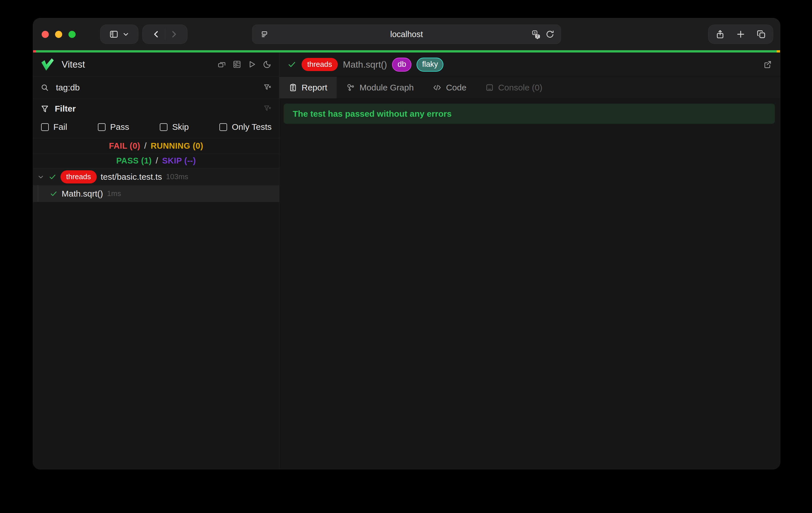  I want to click on pass-label: Pass, so click(120, 127).